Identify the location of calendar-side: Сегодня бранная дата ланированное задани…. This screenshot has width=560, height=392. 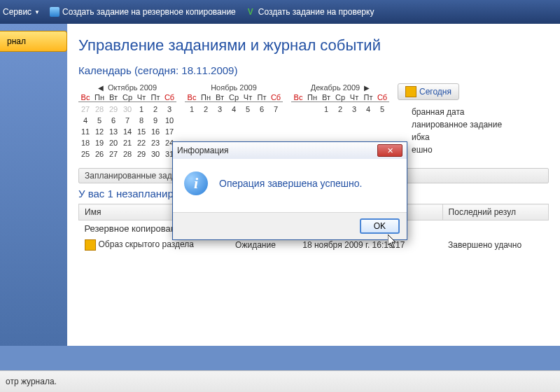
(450, 120).